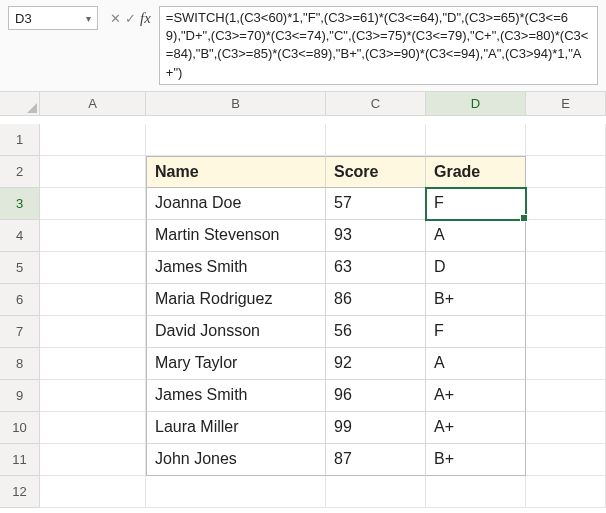 This screenshot has width=606, height=513. I want to click on cell-D6: B+, so click(476, 300).